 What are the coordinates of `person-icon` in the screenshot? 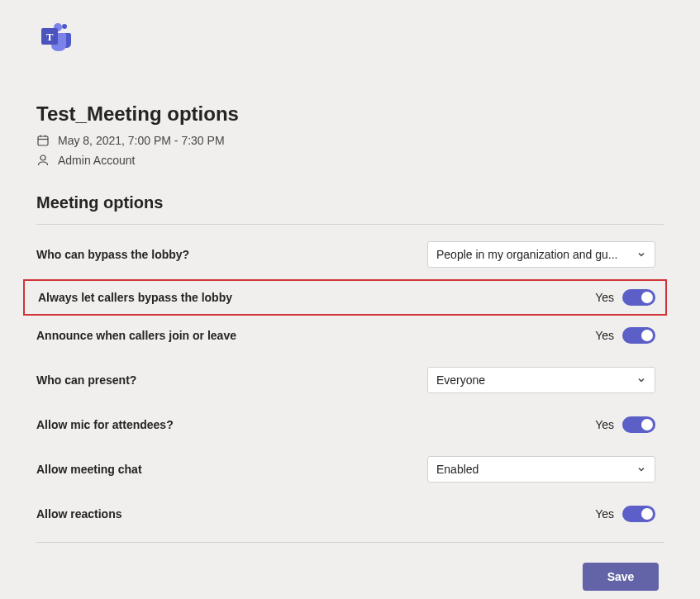 It's located at (43, 160).